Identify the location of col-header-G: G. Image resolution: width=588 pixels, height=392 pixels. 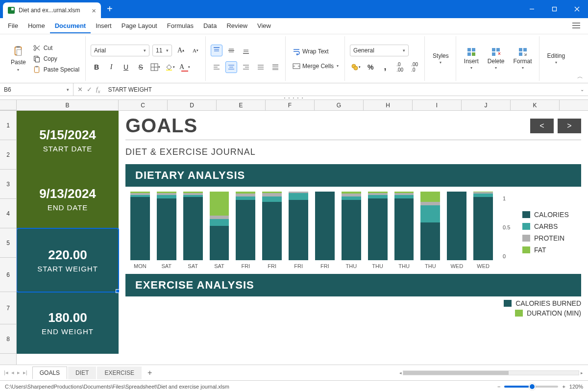
(339, 105).